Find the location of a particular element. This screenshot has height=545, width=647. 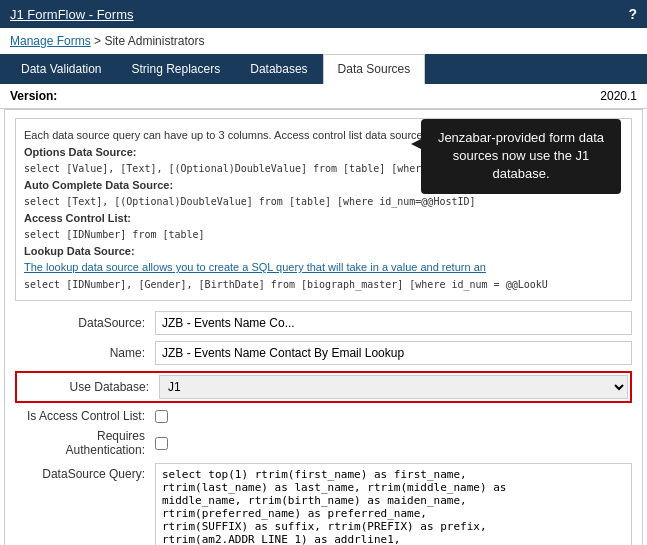

requires-auth-checkbox is located at coordinates (162, 444).